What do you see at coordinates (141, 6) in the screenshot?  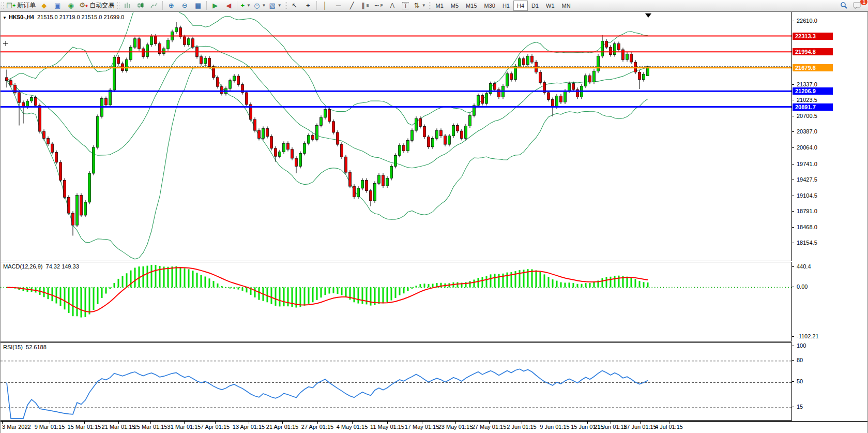 I see `candle-chart-button` at bounding box center [141, 6].